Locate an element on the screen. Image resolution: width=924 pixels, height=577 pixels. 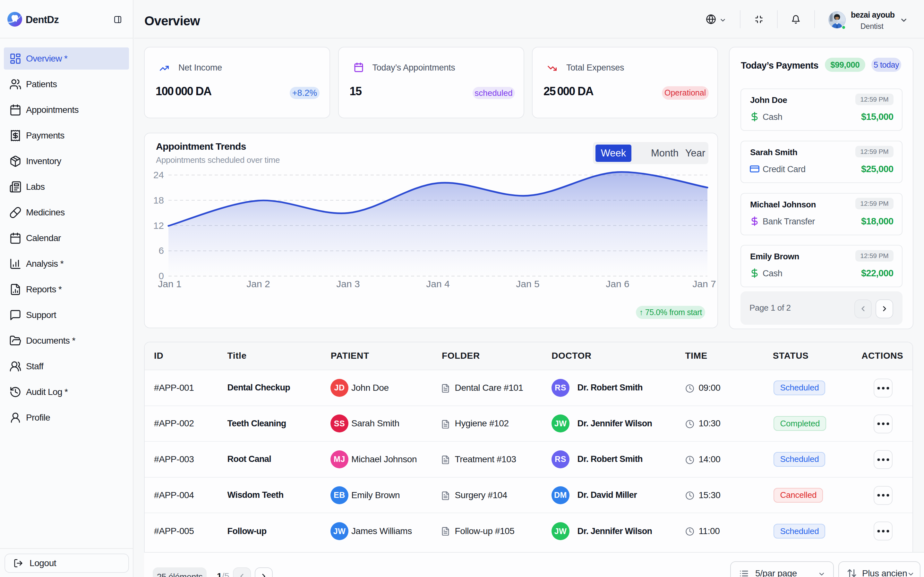
svg-text: Jan 5 is located at coordinates (528, 284).